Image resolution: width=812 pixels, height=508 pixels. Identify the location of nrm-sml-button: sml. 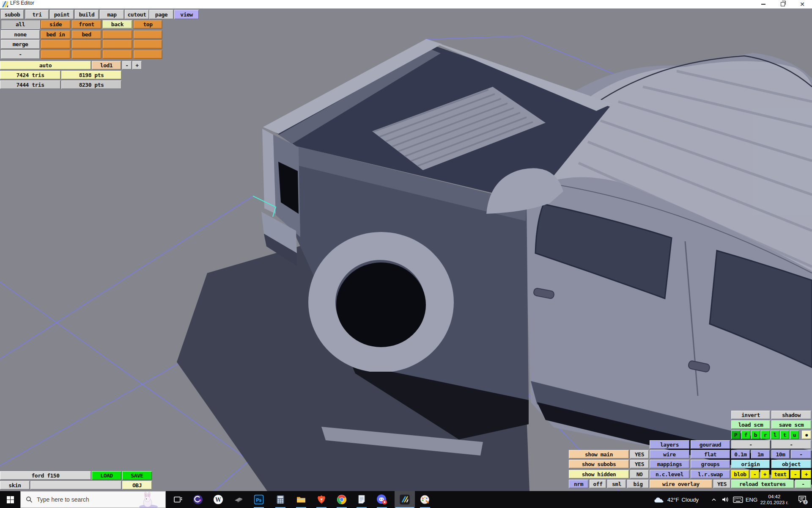
(617, 484).